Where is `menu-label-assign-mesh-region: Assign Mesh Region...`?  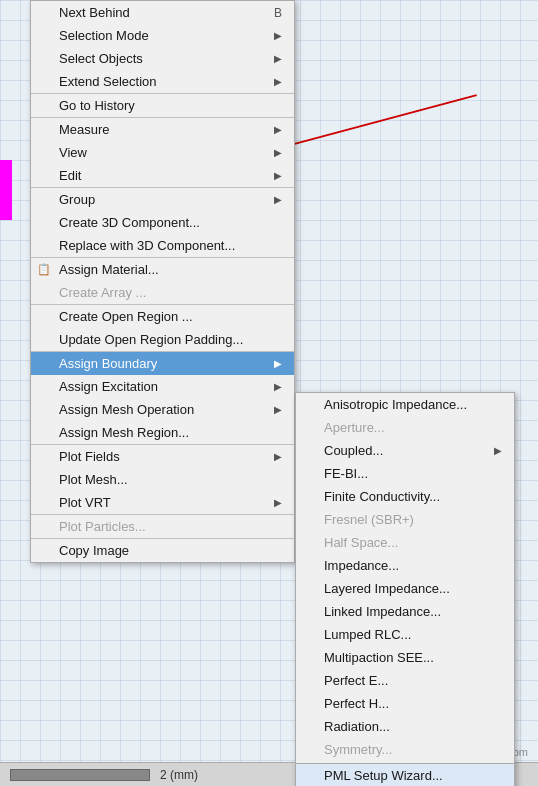 menu-label-assign-mesh-region: Assign Mesh Region... is located at coordinates (124, 432).